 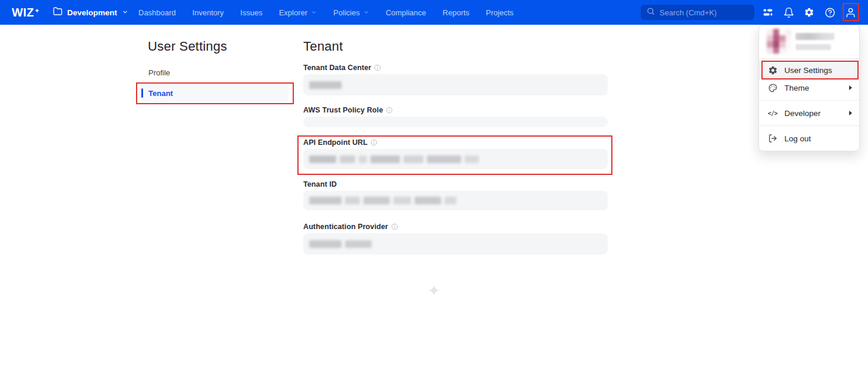 What do you see at coordinates (779, 41) in the screenshot?
I see `avatar` at bounding box center [779, 41].